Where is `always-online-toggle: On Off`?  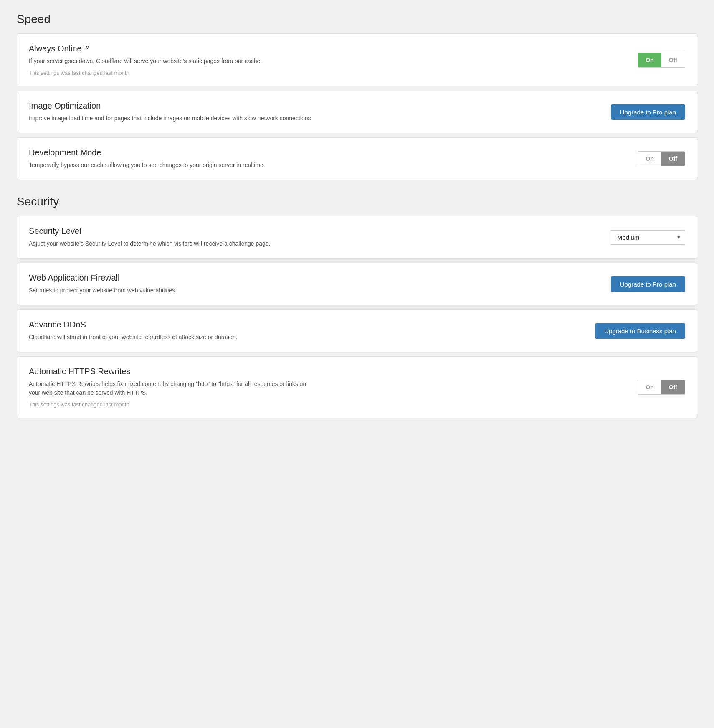
always-online-toggle: On Off is located at coordinates (661, 60).